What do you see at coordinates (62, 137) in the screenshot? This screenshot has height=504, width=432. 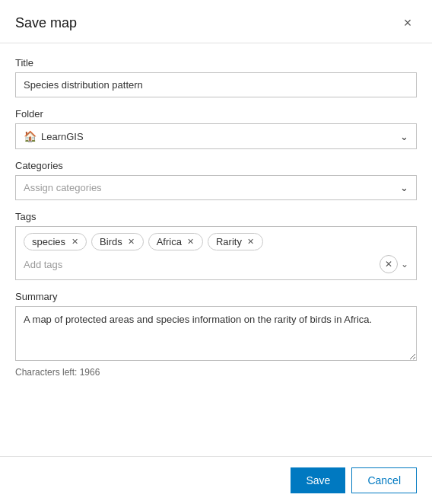 I see `folder-value: LearnGIS` at bounding box center [62, 137].